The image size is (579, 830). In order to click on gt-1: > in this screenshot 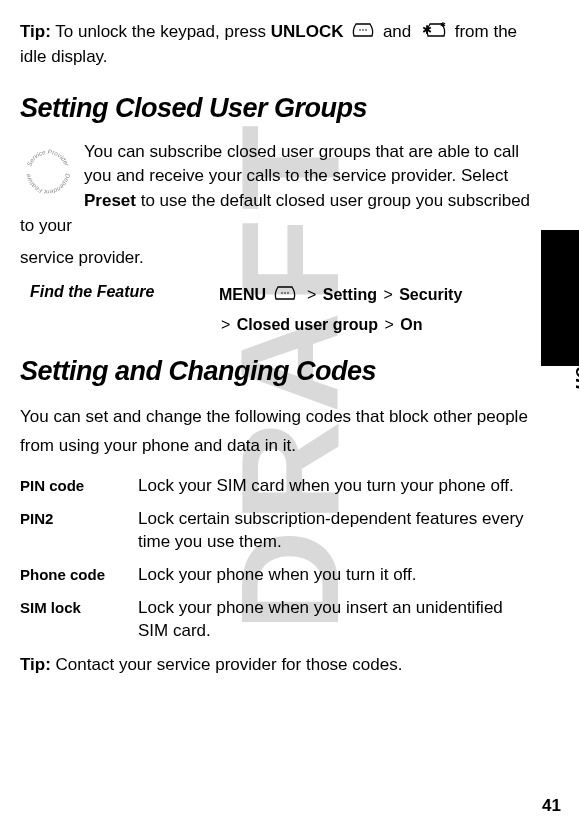, I will do `click(312, 294)`.